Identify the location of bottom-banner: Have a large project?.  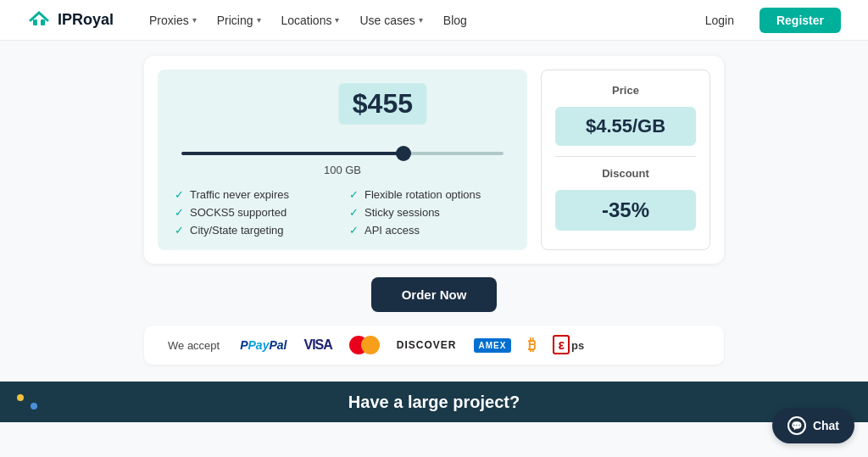
(434, 402).